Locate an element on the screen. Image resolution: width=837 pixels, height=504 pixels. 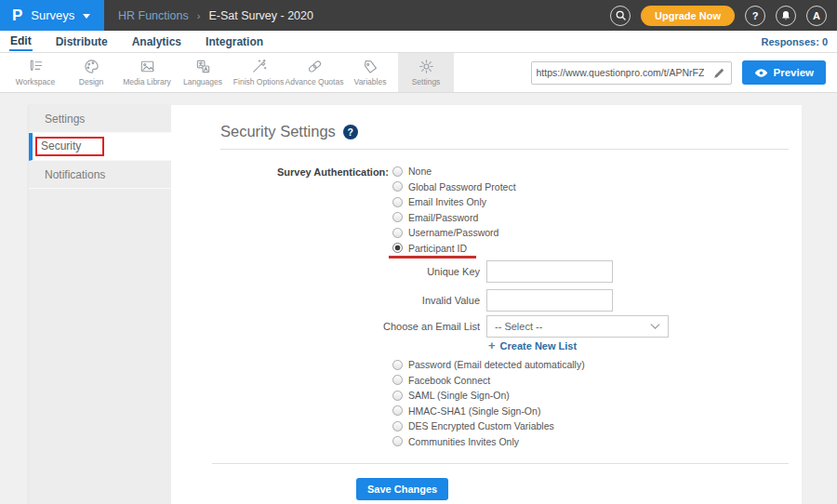
search-button is located at coordinates (620, 16).